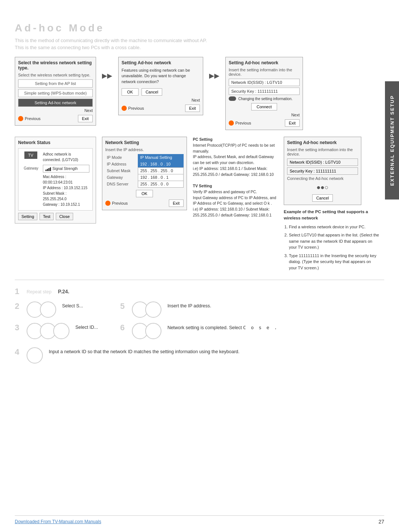 This screenshot has height=532, width=399. What do you see at coordinates (49, 170) in the screenshot?
I see `bar3` at bounding box center [49, 170].